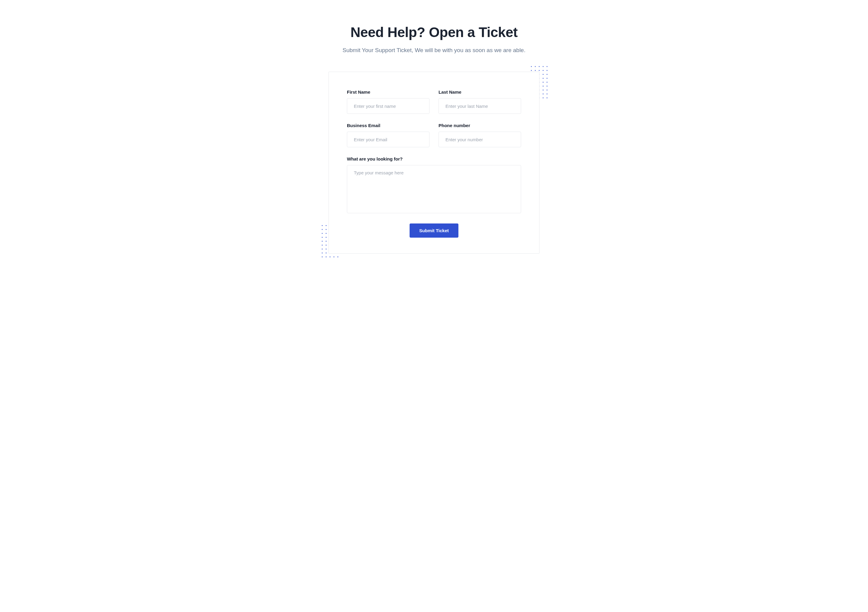 This screenshot has width=868, height=612. I want to click on last-name-input, so click(480, 106).